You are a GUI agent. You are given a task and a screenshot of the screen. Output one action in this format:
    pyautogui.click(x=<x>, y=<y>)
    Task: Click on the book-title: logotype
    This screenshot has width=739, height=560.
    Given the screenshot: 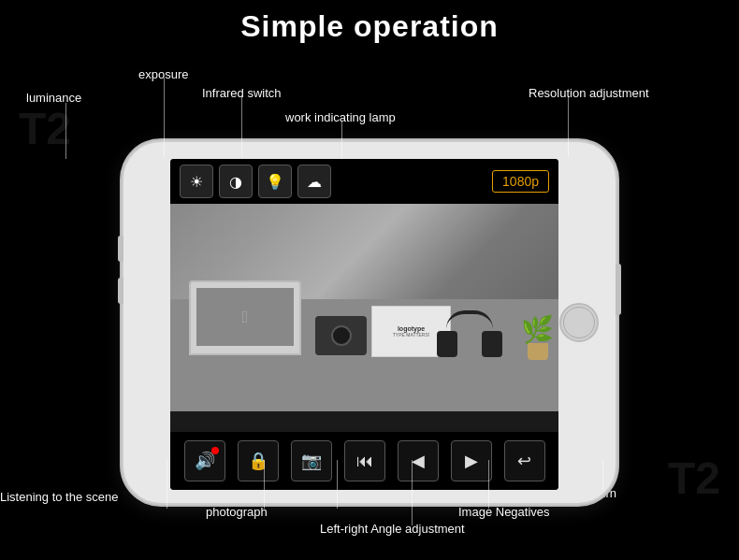 What is the action you would take?
    pyautogui.click(x=412, y=329)
    